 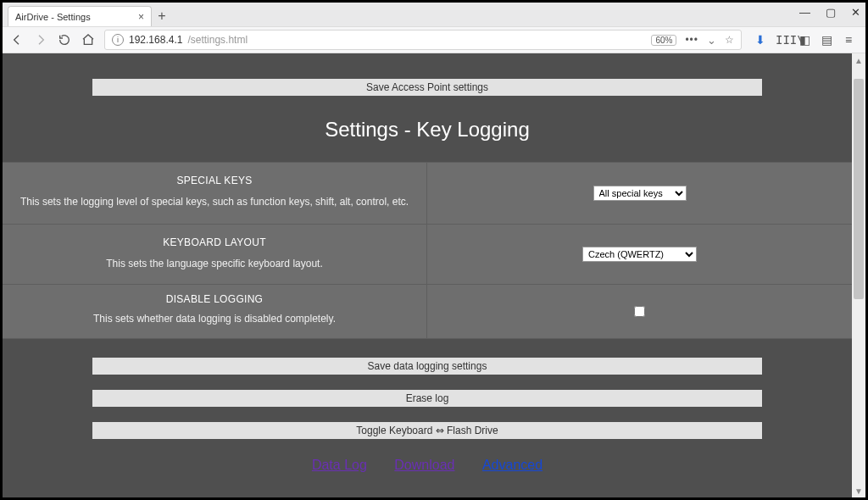 What do you see at coordinates (849, 40) in the screenshot?
I see `menu-icon: ≡` at bounding box center [849, 40].